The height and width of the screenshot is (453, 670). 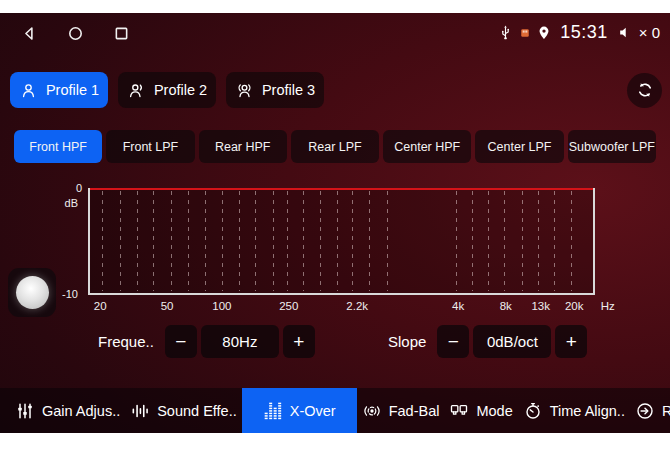 I want to click on x-tick-label: 20k, so click(x=574, y=306).